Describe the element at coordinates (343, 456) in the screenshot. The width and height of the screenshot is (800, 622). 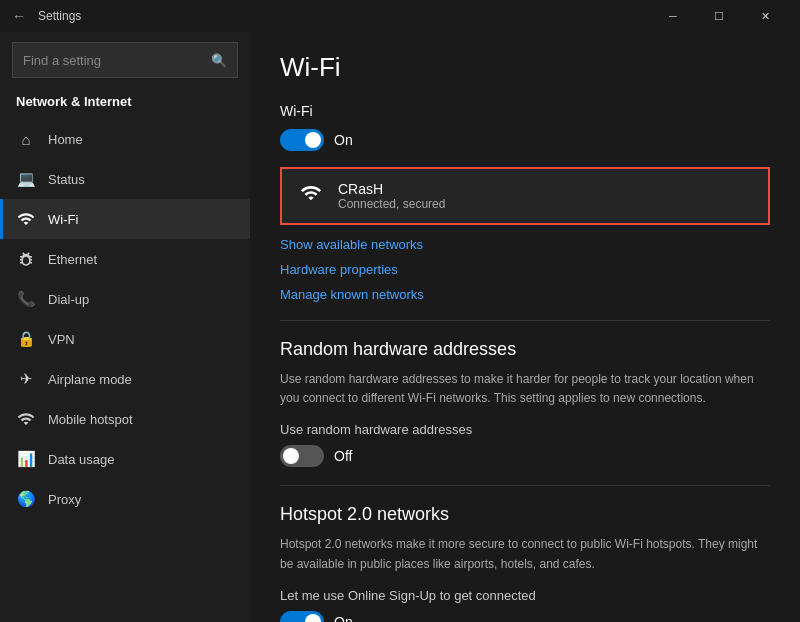
I see `random-hw-toggle-label: Off` at that location.